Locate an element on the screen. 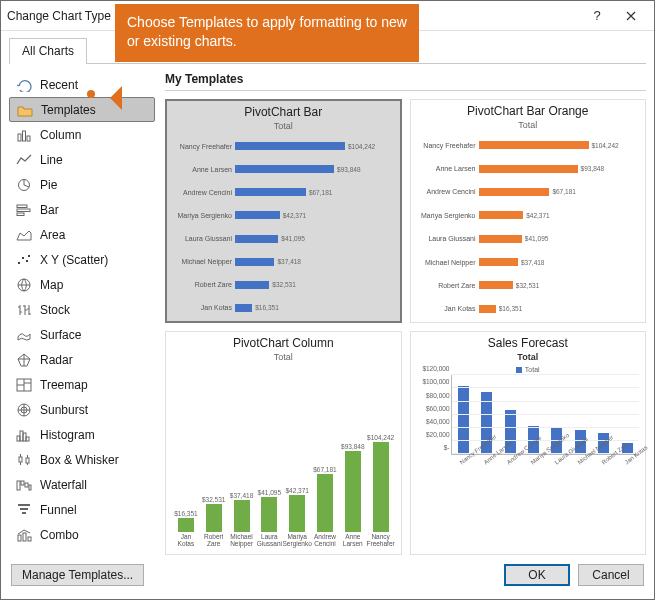  bar-row: Robert Zare$32,531 is located at coordinates (528, 286).